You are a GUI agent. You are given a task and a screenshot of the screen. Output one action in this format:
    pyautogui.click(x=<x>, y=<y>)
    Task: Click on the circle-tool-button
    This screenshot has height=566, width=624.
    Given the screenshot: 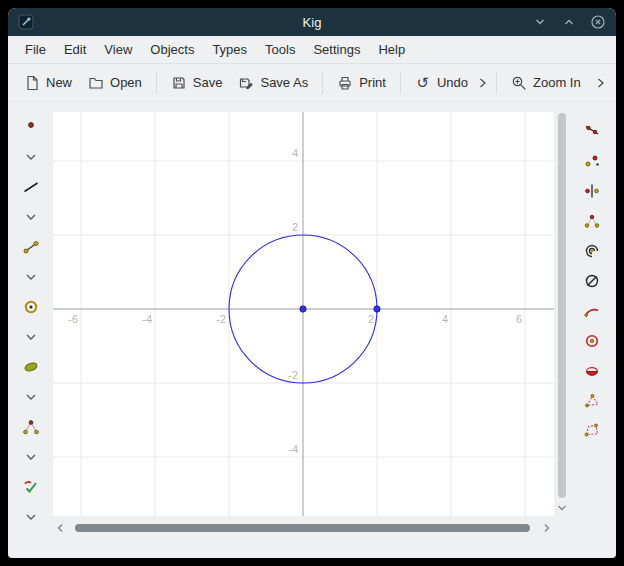 What is the action you would take?
    pyautogui.click(x=31, y=307)
    